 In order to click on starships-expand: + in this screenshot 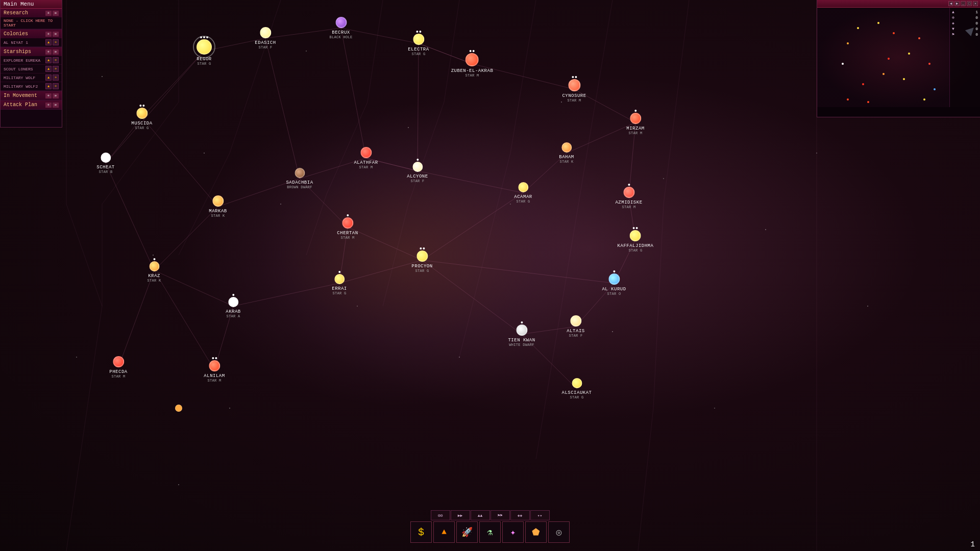, I will do `click(48, 52)`.